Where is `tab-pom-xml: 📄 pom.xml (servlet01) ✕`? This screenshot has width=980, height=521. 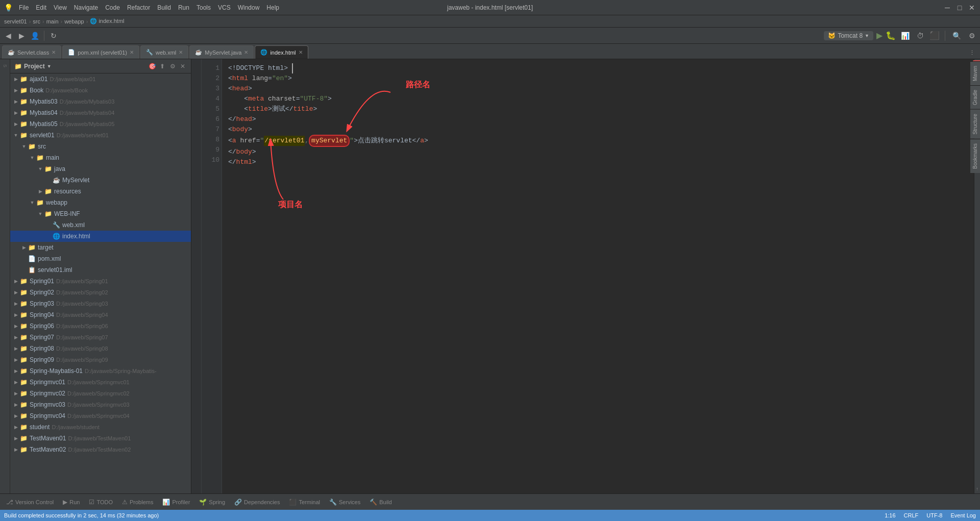
tab-pom-xml: 📄 pom.xml (servlet01) ✕ is located at coordinates (101, 52).